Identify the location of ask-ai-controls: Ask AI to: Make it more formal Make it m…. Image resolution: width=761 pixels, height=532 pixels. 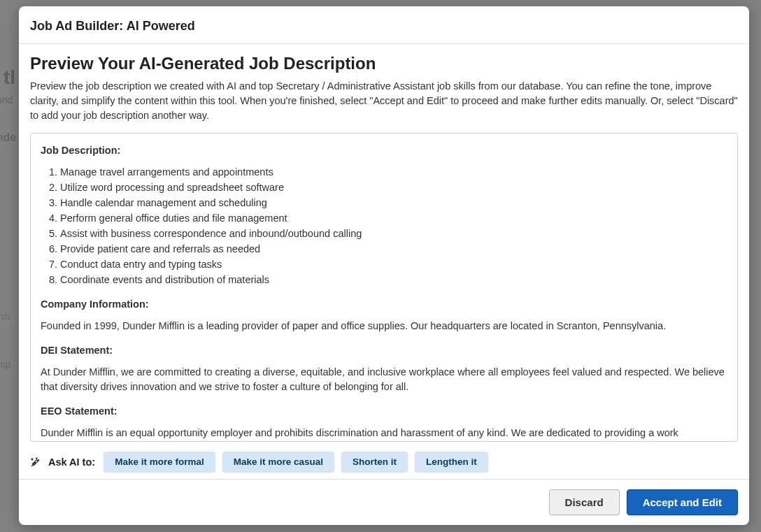
(384, 457).